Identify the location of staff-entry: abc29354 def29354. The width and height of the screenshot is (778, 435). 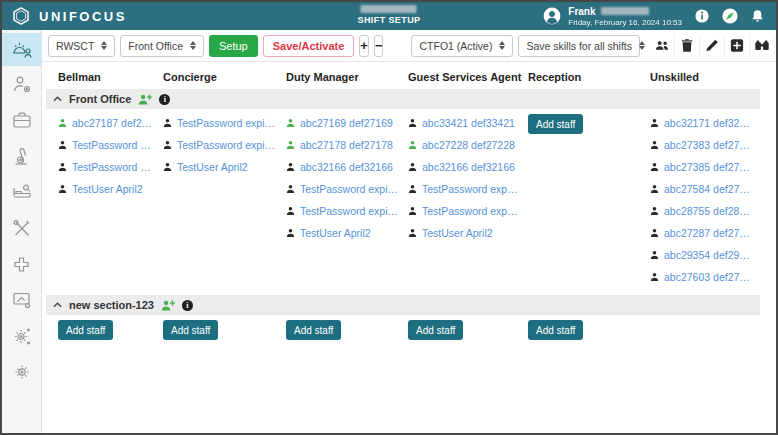
(701, 255).